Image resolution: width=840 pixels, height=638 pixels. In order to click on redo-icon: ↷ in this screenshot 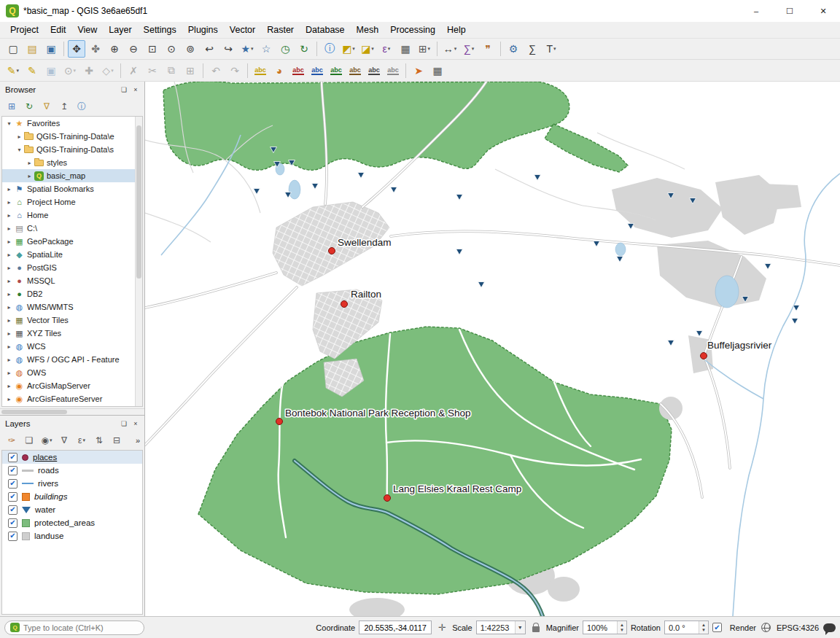, I will do `click(235, 71)`.